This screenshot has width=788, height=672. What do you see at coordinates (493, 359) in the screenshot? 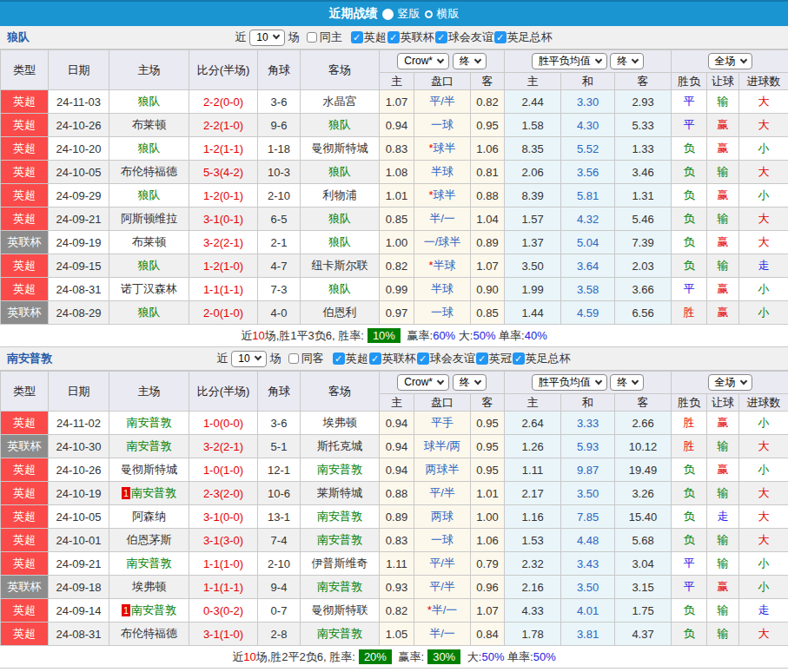
I see `league-checkbox: ✓英冠` at bounding box center [493, 359].